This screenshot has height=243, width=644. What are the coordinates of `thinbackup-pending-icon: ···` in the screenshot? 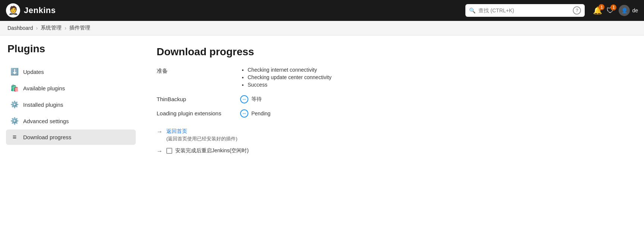 It's located at (244, 99).